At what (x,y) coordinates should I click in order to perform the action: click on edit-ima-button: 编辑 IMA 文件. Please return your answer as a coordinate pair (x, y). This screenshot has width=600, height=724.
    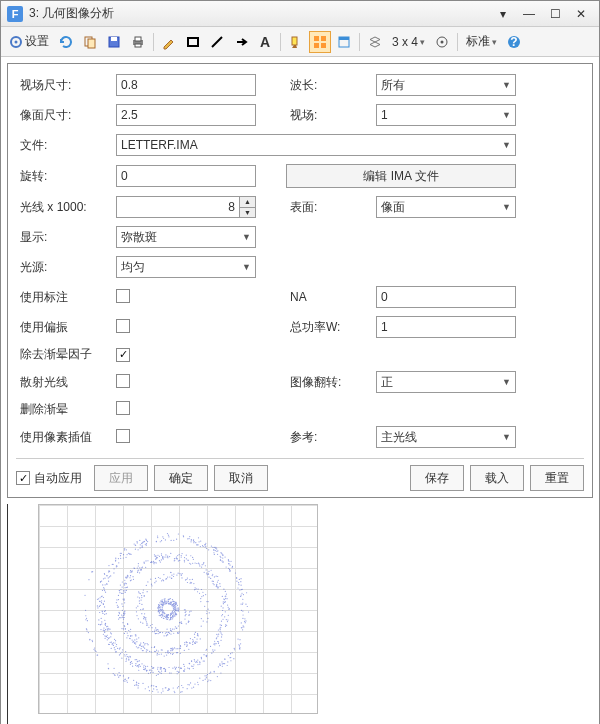
    Looking at the image, I should click on (401, 176).